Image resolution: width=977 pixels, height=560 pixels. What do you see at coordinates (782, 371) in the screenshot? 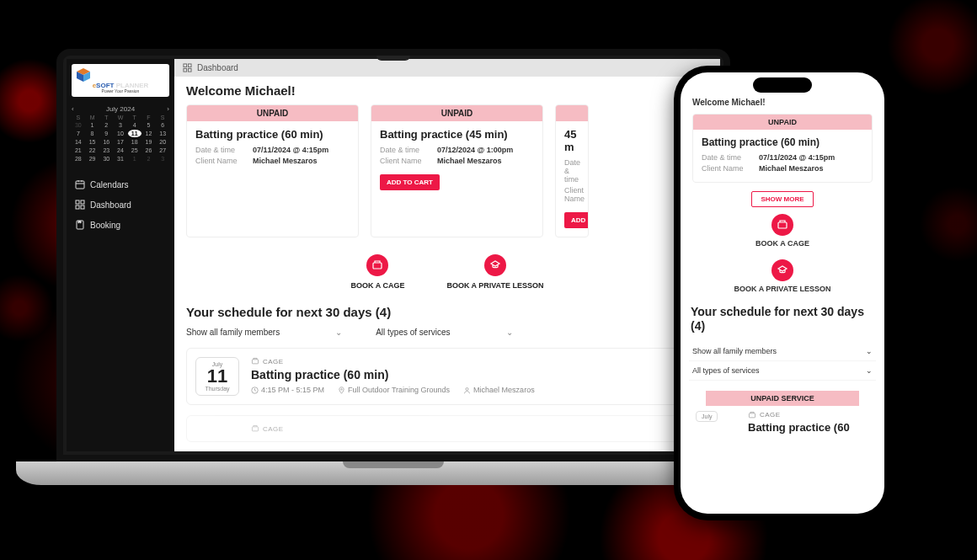
I see `mobile-filter-services: All types of services ⌄` at bounding box center [782, 371].